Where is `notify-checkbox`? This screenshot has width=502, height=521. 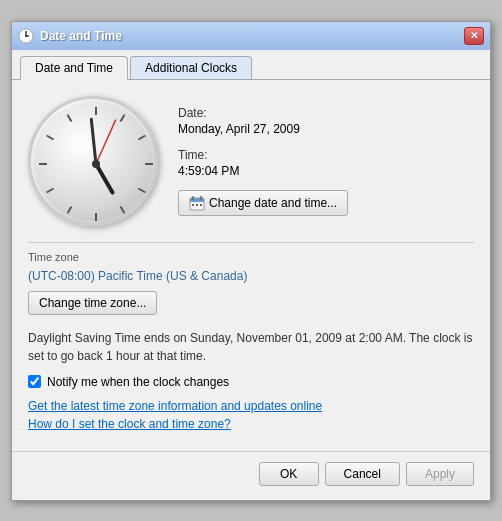
notify-checkbox is located at coordinates (34, 382).